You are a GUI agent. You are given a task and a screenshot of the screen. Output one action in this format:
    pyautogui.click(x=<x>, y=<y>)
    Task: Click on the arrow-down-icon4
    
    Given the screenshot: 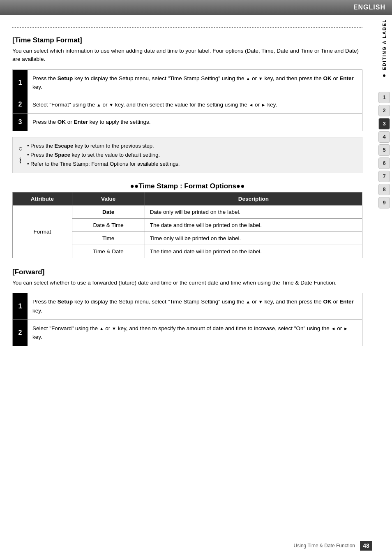 What is the action you would take?
    pyautogui.click(x=114, y=328)
    